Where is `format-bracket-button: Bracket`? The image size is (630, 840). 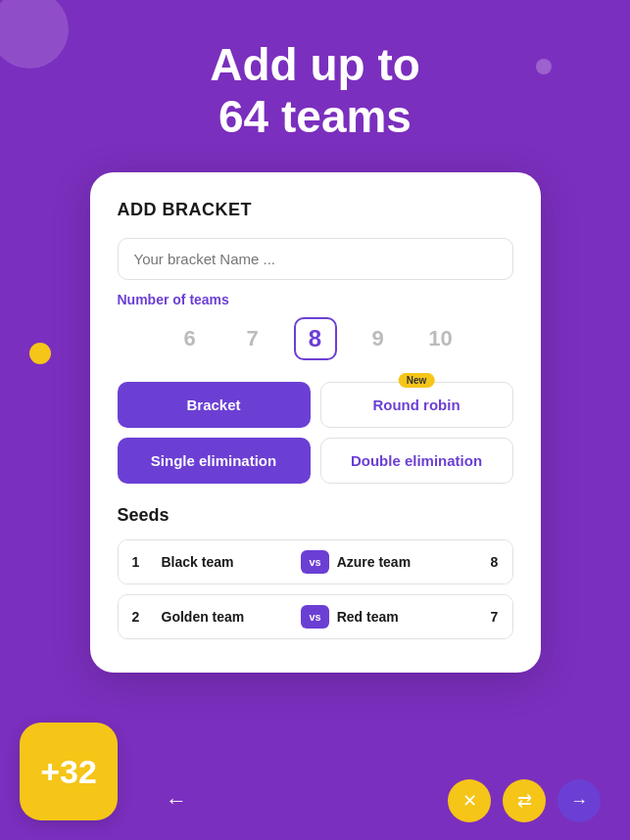
format-bracket-button: Bracket is located at coordinates (214, 405).